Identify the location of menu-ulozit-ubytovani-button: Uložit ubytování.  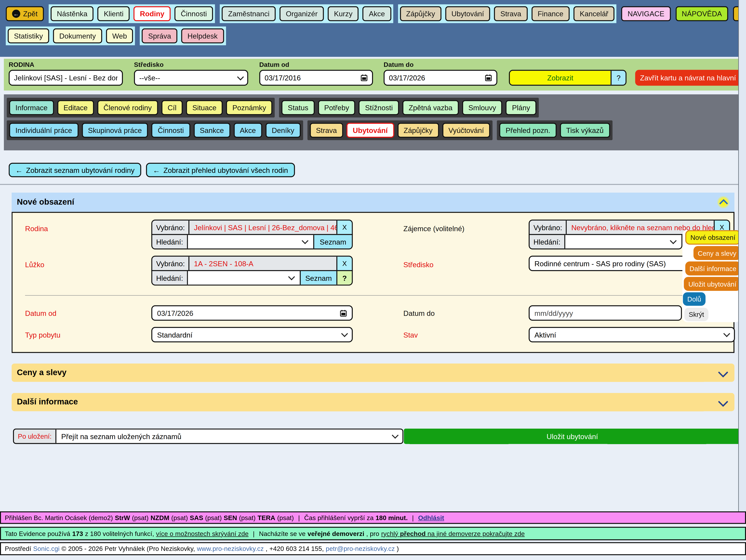
(712, 284).